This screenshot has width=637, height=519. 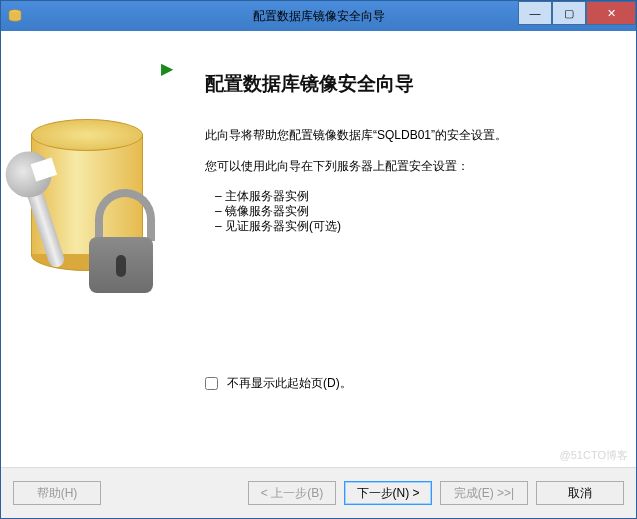 What do you see at coordinates (15, 16) in the screenshot?
I see `app-icon` at bounding box center [15, 16].